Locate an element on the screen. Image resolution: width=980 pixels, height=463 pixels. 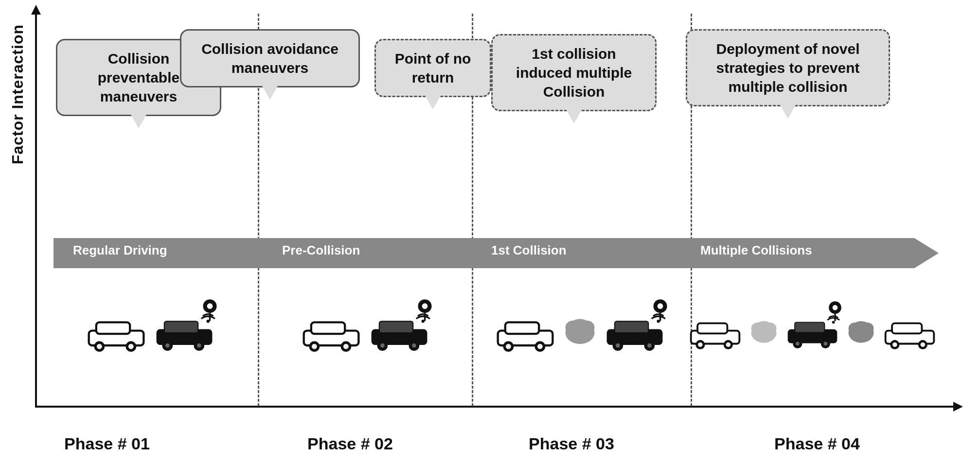
y-axis-label: Factor Interaction is located at coordinates (18, 94).